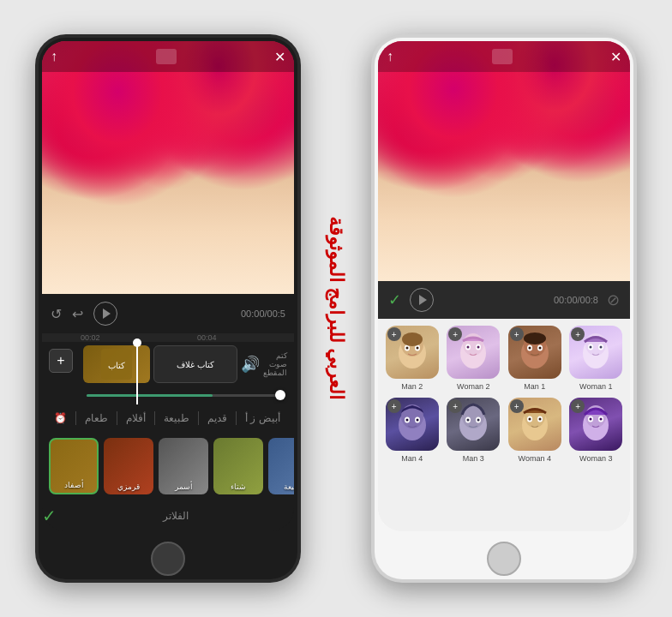  Describe the element at coordinates (504, 161) in the screenshot. I see `right-video-bg` at that location.